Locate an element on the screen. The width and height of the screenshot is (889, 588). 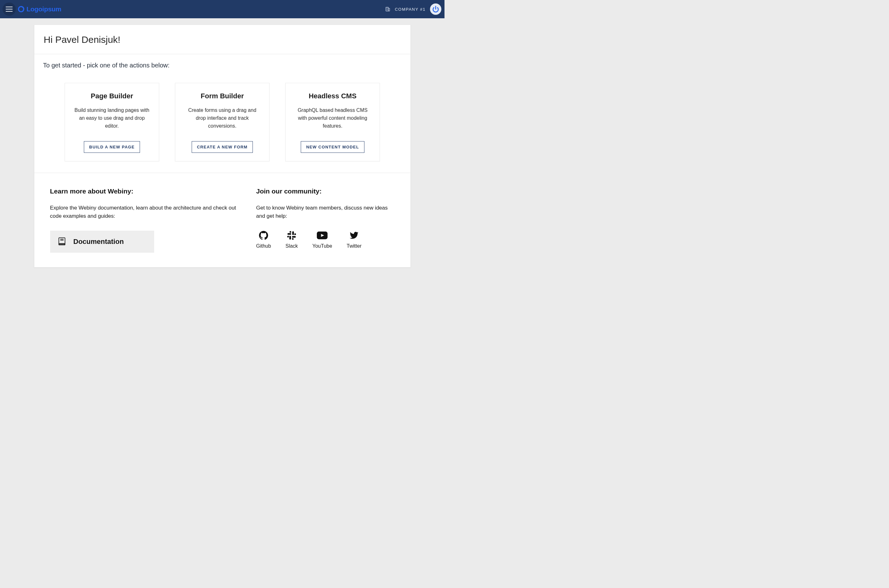
header-right: COMPANY #1 is located at coordinates (413, 9).